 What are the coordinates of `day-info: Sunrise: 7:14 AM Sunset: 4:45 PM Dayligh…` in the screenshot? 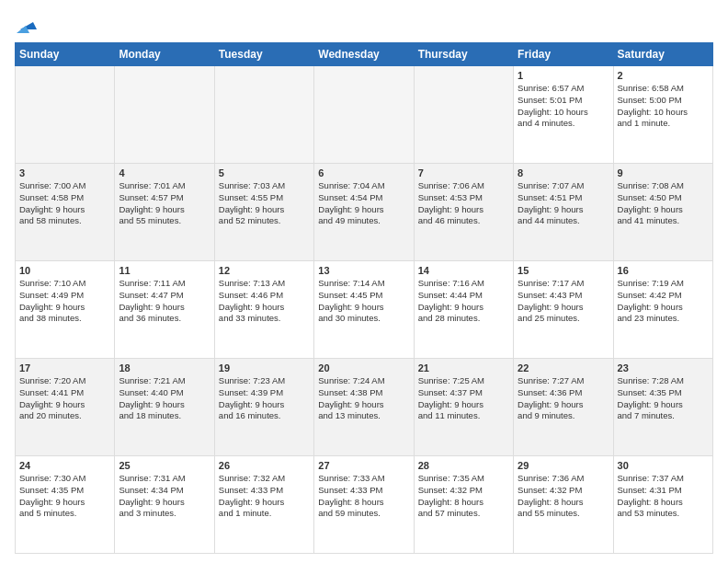 It's located at (364, 302).